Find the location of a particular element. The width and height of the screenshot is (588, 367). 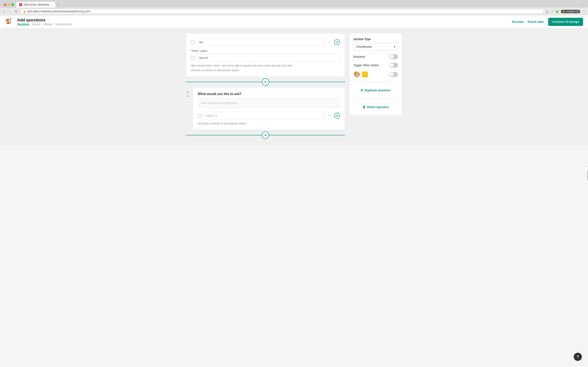

preview-button: Preview is located at coordinates (518, 22).